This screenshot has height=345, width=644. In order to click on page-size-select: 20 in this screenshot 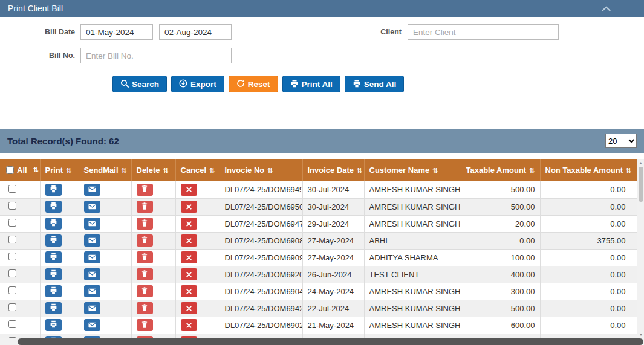, I will do `click(621, 141)`.